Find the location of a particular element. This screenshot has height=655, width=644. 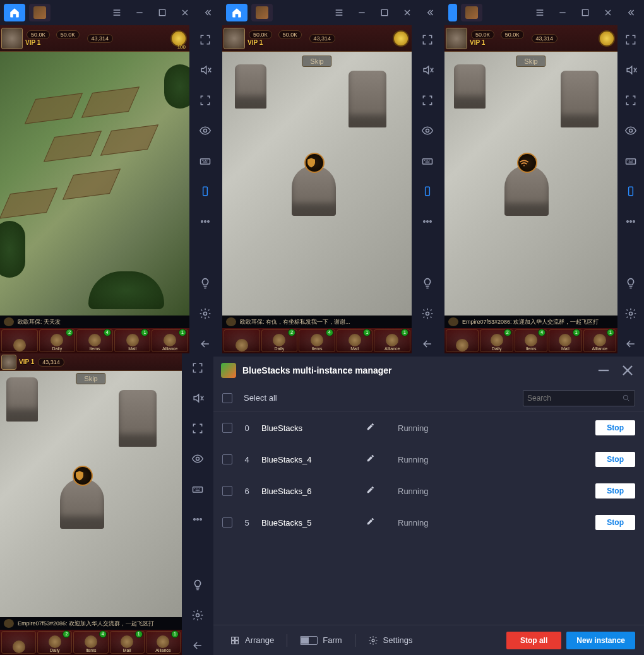

game-world-grass is located at coordinates (95, 184).